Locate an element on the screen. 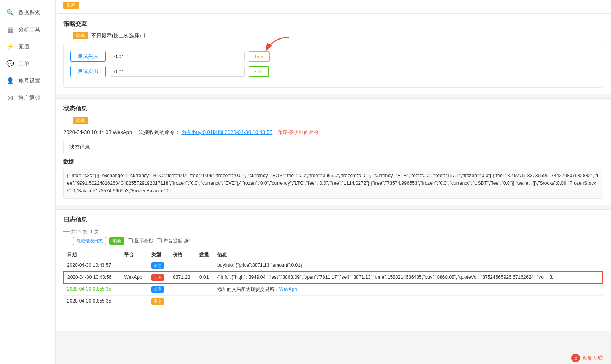 This screenshot has width=611, height=364. log-controls: — 隐藏错误日志 刷新 显示毫秒 声音提醒 🔊 is located at coordinates (333, 241).